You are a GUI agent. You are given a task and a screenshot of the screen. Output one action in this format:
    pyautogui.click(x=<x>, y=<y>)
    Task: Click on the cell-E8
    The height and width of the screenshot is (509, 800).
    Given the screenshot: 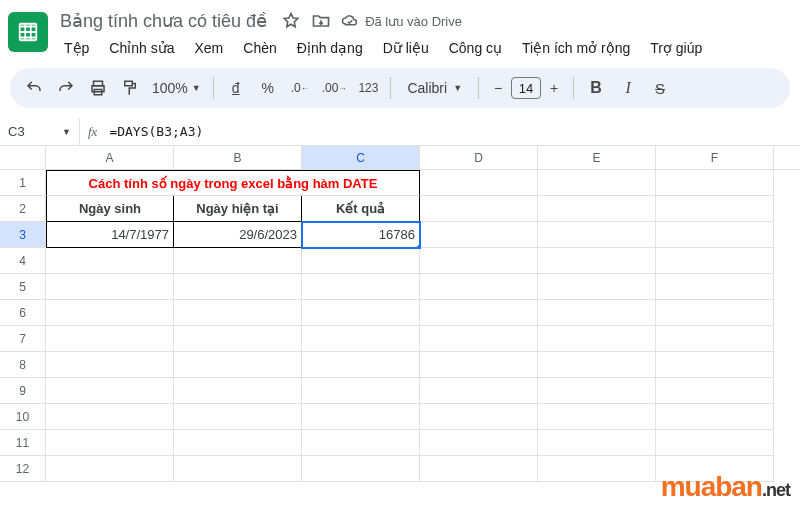 What is the action you would take?
    pyautogui.click(x=597, y=365)
    